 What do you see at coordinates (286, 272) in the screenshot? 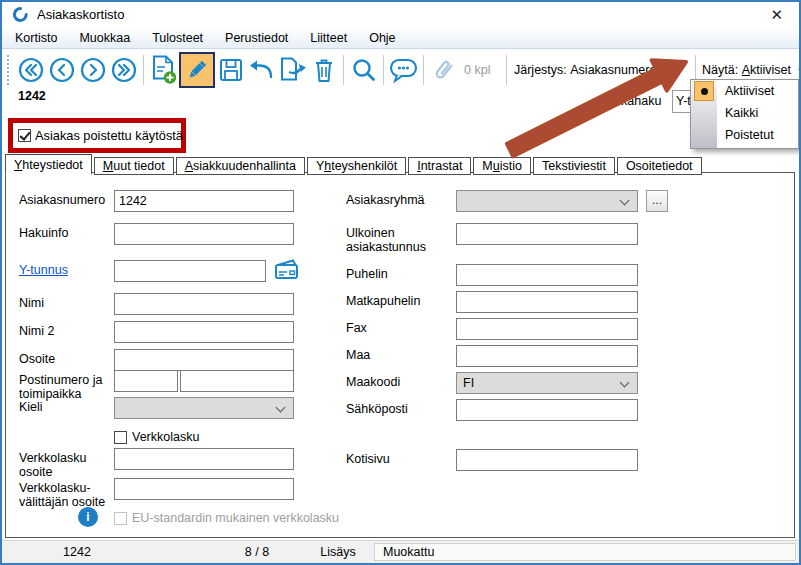
I see `ytj-card-icon` at bounding box center [286, 272].